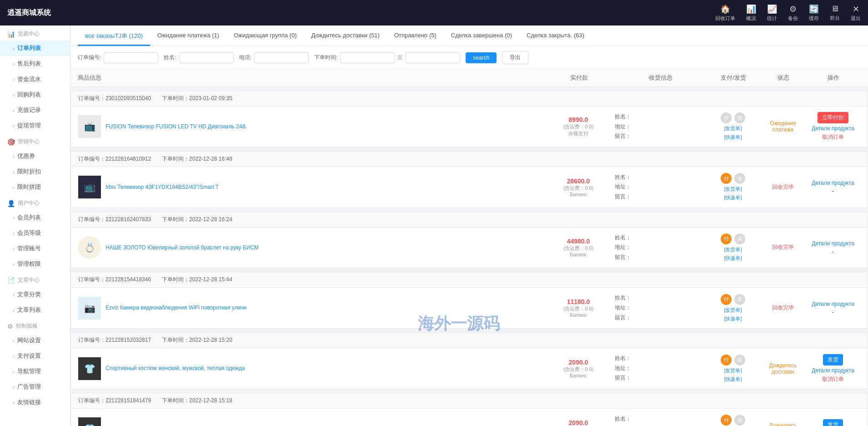 This screenshot has height=426, width=868. What do you see at coordinates (35, 48) in the screenshot?
I see `sidebar-item-order-list: 订单列表` at bounding box center [35, 48].